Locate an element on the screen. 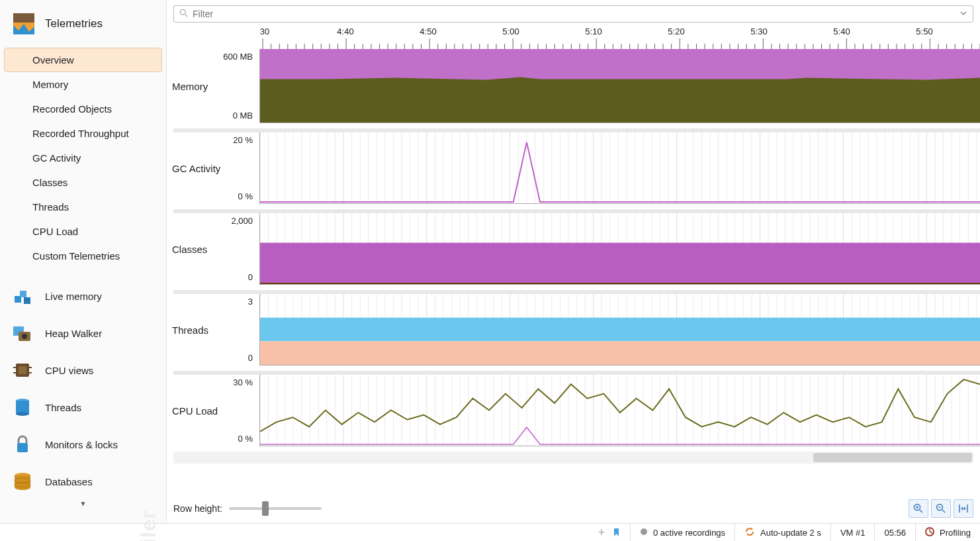 The width and height of the screenshot is (980, 541). chart-title: CPU Load is located at coordinates (195, 411).